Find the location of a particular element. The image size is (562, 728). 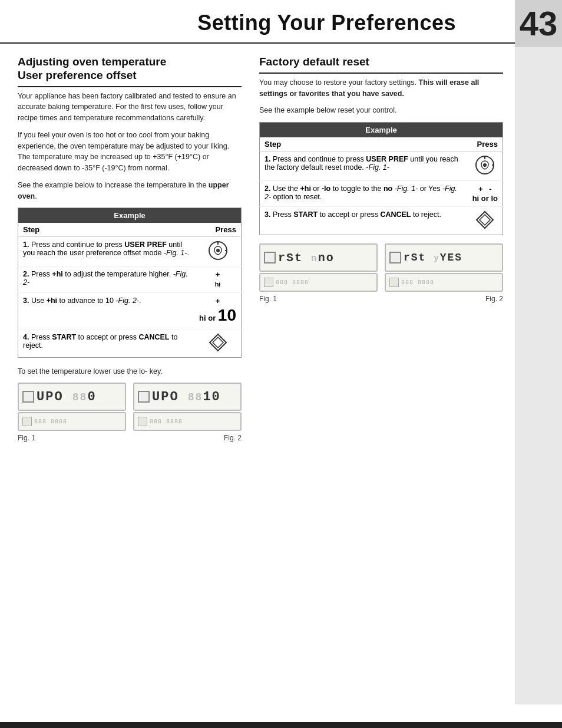

left-step-2: 2. Press +hi to adjust the temperature h… is located at coordinates (130, 279).